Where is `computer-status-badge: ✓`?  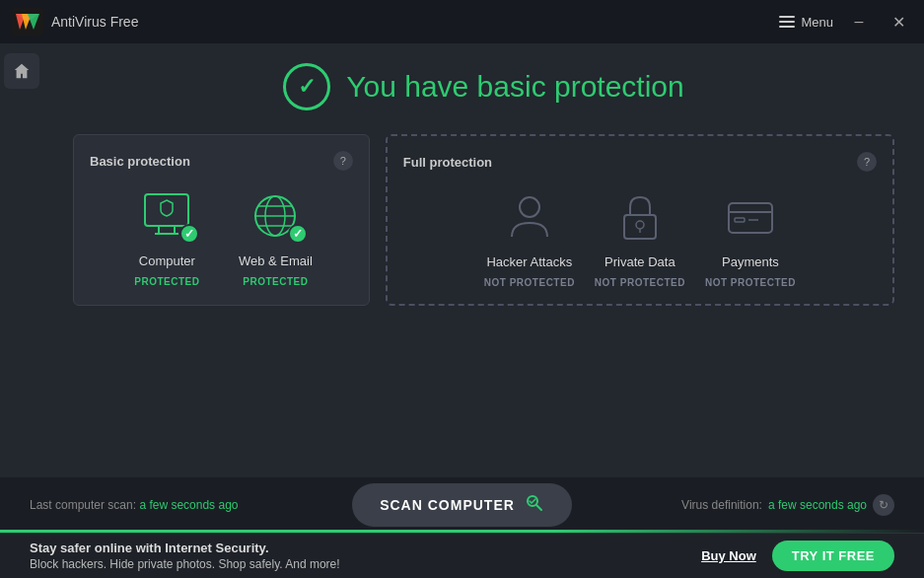 computer-status-badge: ✓ is located at coordinates (189, 234).